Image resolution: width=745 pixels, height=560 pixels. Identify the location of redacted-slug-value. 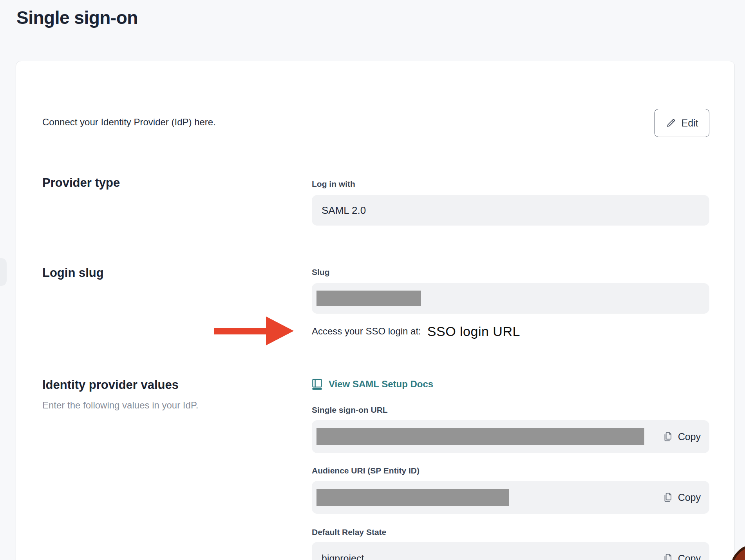
(369, 298).